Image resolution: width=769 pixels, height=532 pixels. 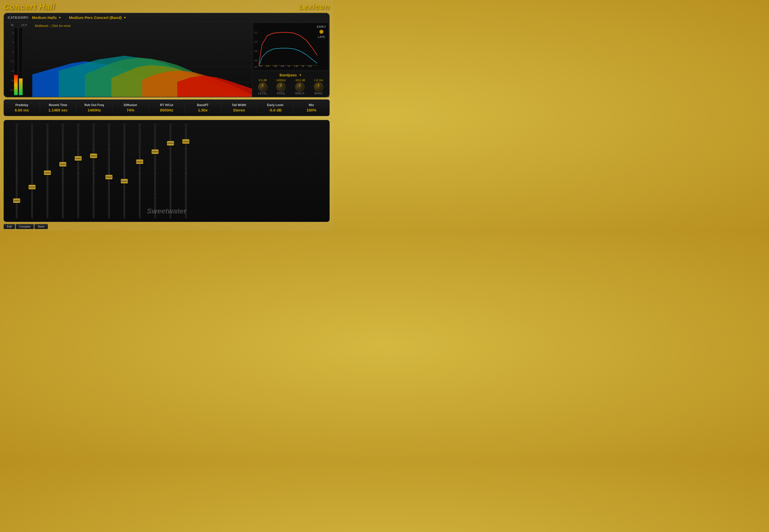 I want to click on param-value-2: 1400Hz, so click(x=94, y=110).